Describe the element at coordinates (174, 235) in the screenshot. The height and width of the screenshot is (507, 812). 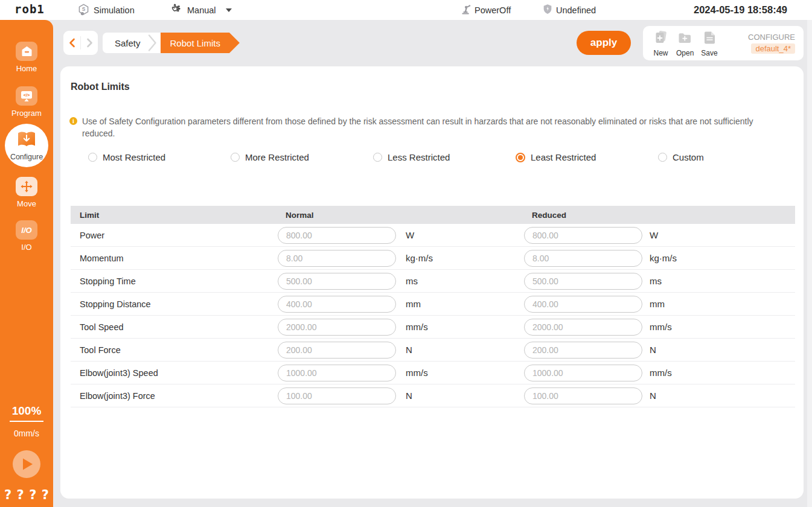
I see `limit-name: Power` at that location.